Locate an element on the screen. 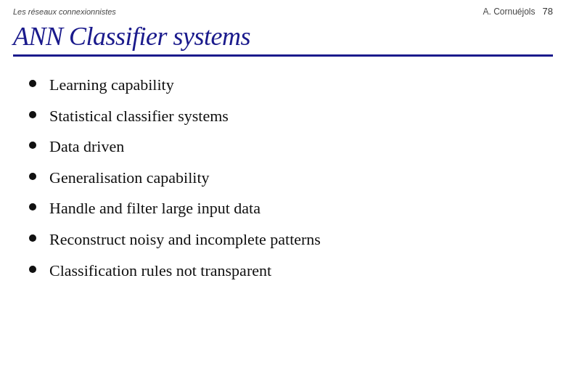 The height and width of the screenshot is (392, 566). header-right: A. Cornuéjols 78 is located at coordinates (518, 12).